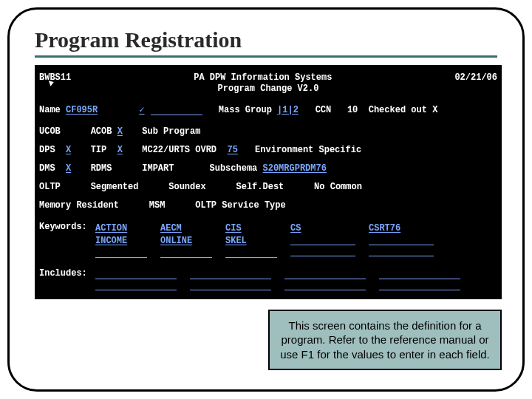 Image resolution: width=532 pixels, height=399 pixels. What do you see at coordinates (79, 205) in the screenshot?
I see `memres-label: Memory Resident` at bounding box center [79, 205].